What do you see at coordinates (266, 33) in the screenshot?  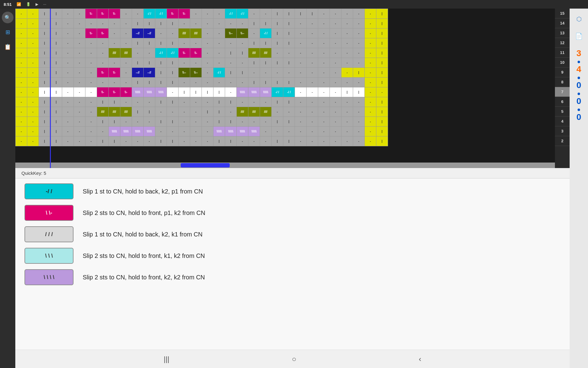 I see `grid-cell: -/ /` at bounding box center [266, 33].